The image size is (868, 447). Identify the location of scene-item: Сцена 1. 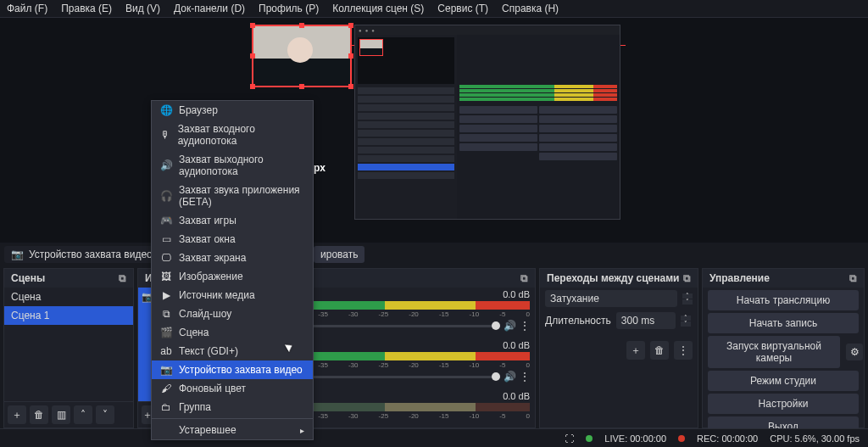
(69, 316).